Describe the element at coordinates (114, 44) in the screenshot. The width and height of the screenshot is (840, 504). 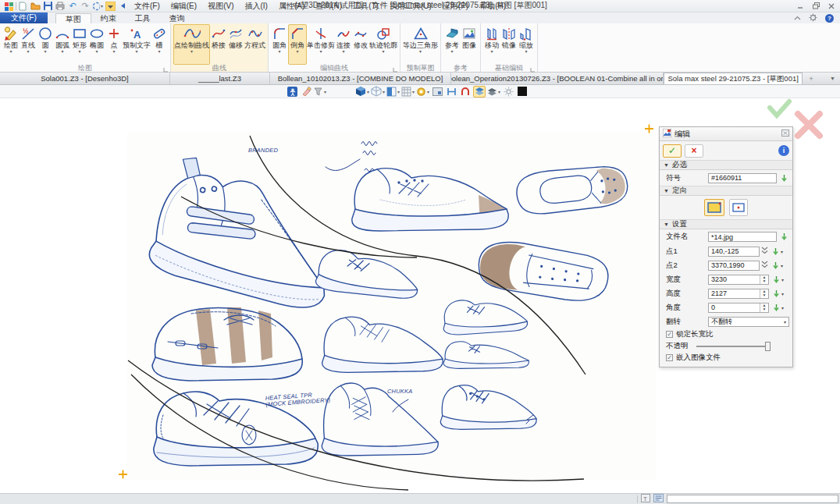
I see `ribbon-button-point: 点▾` at that location.